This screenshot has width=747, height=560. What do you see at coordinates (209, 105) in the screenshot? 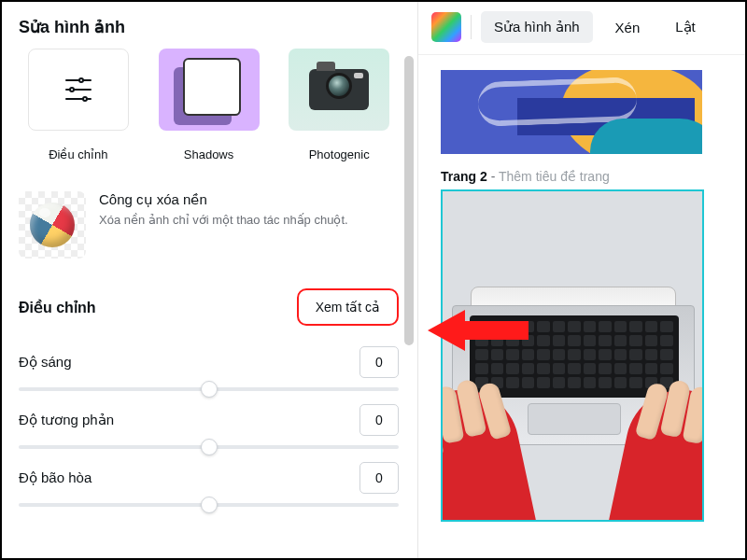
I see `effect-shadows: Shadows` at bounding box center [209, 105].